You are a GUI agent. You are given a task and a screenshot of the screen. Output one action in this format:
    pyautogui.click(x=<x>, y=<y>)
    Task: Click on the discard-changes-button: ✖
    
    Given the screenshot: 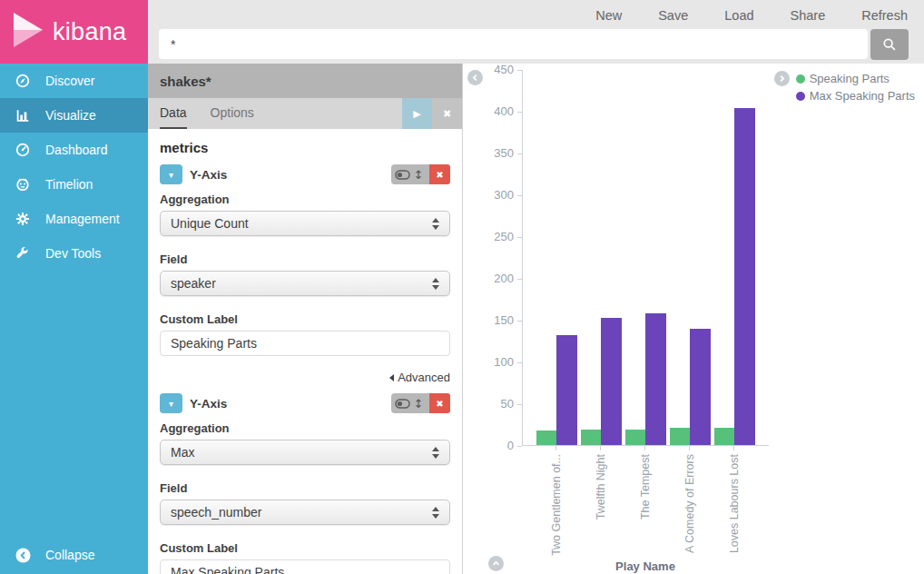 What is the action you would take?
    pyautogui.click(x=447, y=114)
    